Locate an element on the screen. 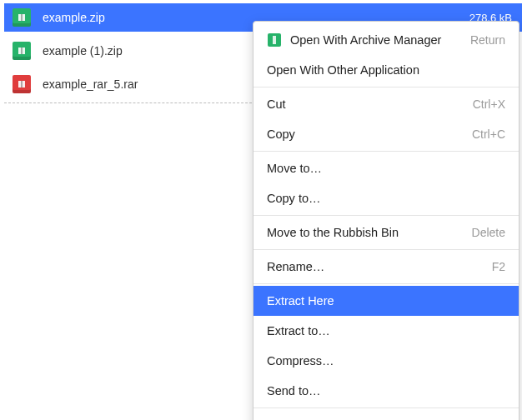 This screenshot has width=522, height=420. menu-item-label: Open With Other Application is located at coordinates (386, 70).